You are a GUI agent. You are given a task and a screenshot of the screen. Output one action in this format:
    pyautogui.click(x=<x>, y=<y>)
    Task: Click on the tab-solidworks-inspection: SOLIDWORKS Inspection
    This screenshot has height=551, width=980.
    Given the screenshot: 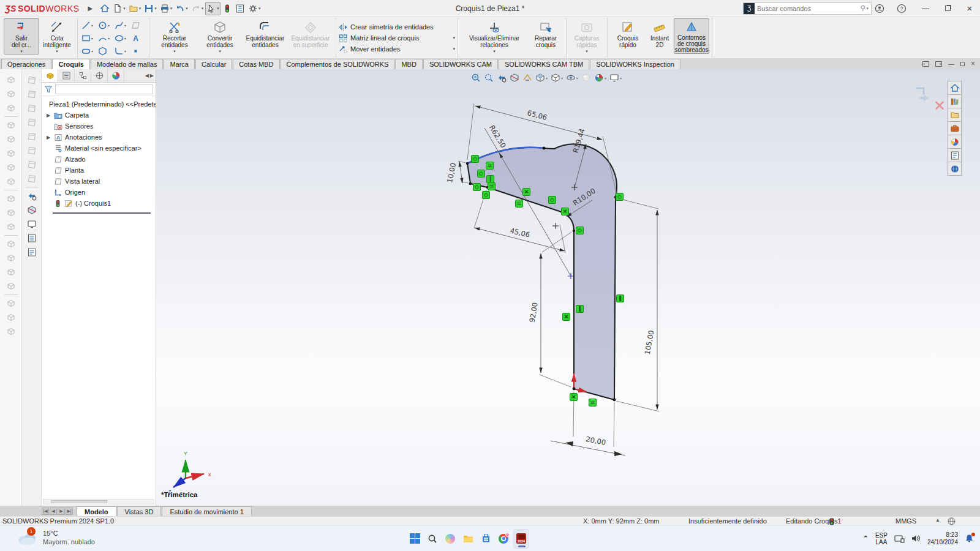 What is the action you would take?
    pyautogui.click(x=635, y=64)
    